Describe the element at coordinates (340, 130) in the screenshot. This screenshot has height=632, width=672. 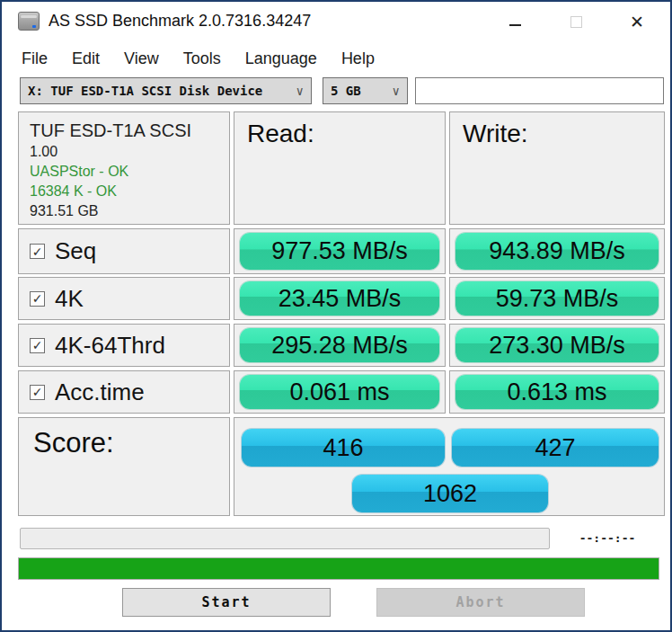
I see `read-column-header: Read:` at that location.